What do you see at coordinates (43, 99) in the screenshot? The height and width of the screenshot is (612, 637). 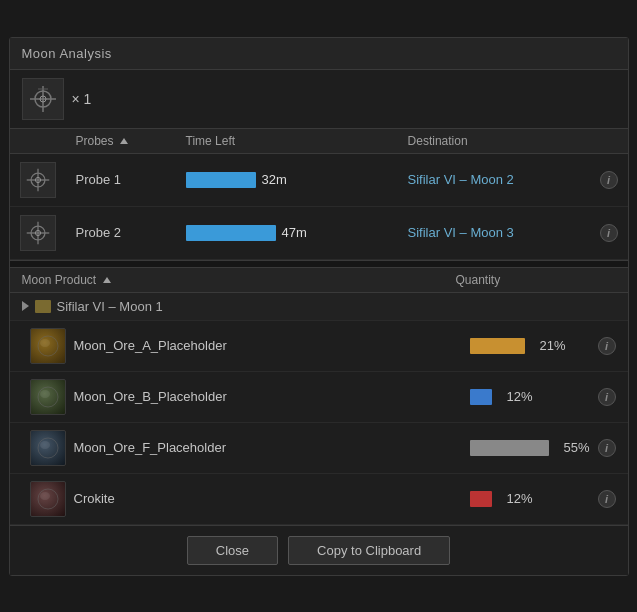 I see `probe-main-icon` at bounding box center [43, 99].